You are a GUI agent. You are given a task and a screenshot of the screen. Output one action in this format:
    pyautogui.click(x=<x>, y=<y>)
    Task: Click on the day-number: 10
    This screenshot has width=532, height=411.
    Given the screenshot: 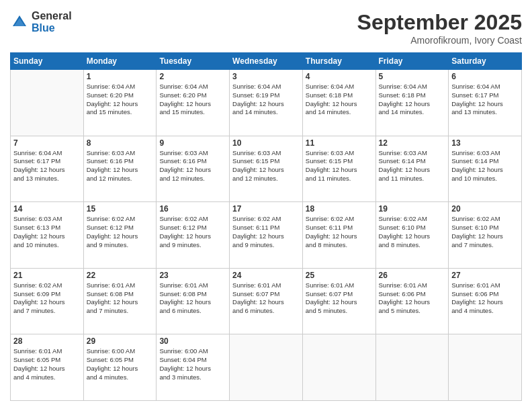 What is the action you would take?
    pyautogui.click(x=266, y=143)
    